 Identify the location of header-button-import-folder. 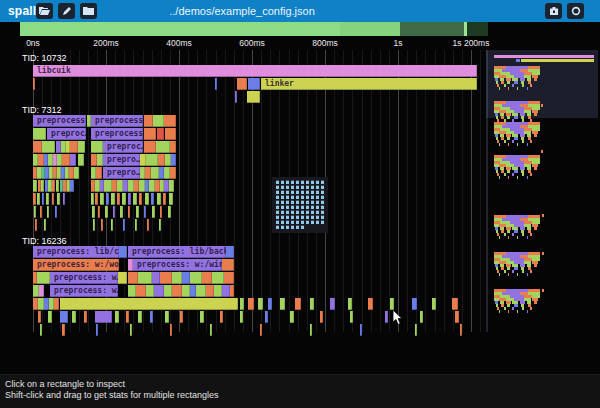
(88, 11).